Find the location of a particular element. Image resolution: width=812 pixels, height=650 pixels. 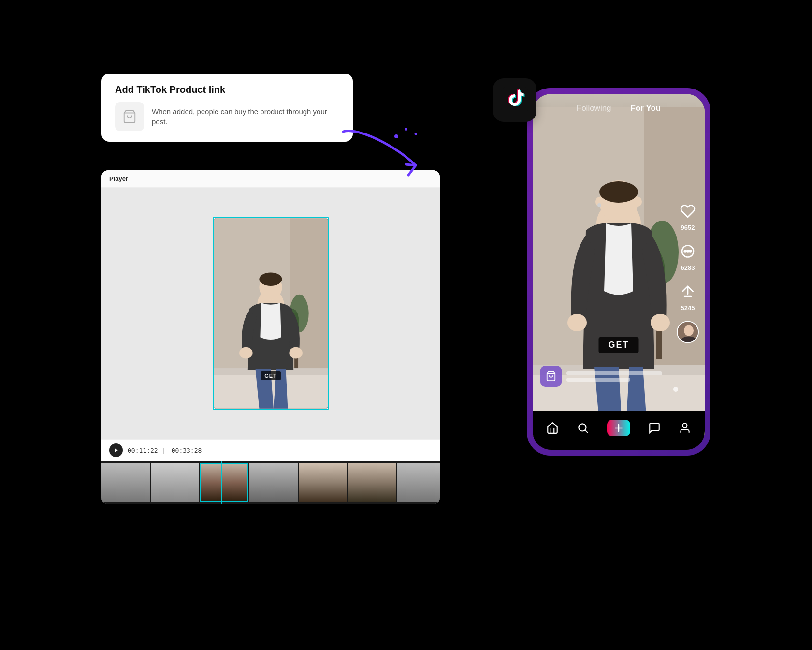

like-count: 9652 is located at coordinates (688, 227).